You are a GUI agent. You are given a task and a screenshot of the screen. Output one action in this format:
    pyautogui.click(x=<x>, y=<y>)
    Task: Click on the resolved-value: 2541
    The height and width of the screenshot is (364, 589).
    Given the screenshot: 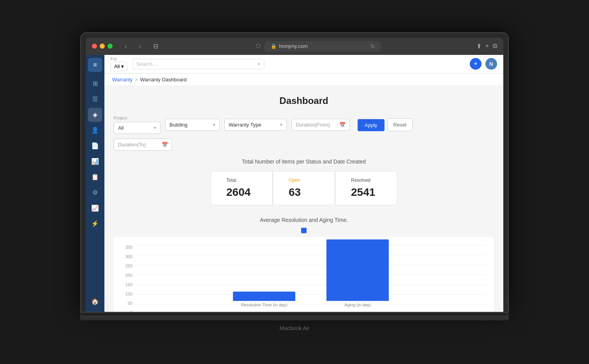 What is the action you would take?
    pyautogui.click(x=363, y=192)
    